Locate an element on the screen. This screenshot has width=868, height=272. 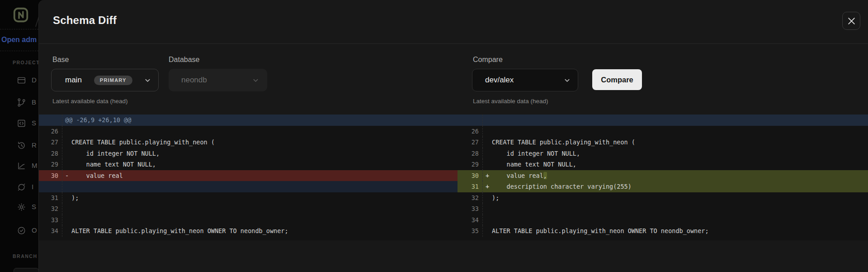
diff-row-31: 31+ description character varying(255) is located at coordinates (663, 186).